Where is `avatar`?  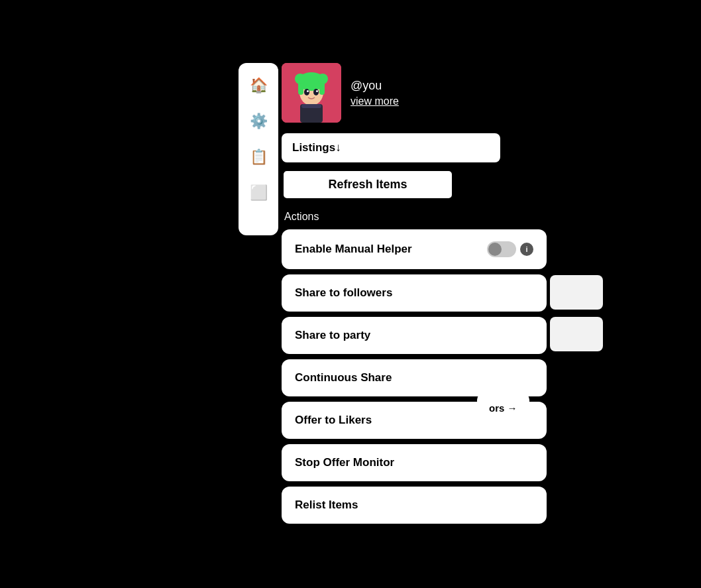 avatar is located at coordinates (311, 93).